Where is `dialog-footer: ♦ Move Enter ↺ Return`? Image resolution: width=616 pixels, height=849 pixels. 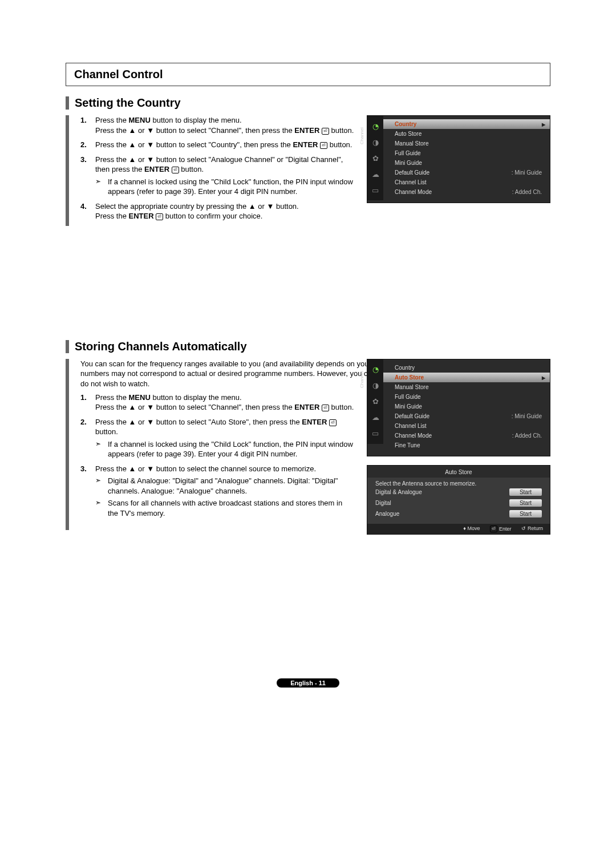 dialog-footer: ♦ Move Enter ↺ Return is located at coordinates (459, 529).